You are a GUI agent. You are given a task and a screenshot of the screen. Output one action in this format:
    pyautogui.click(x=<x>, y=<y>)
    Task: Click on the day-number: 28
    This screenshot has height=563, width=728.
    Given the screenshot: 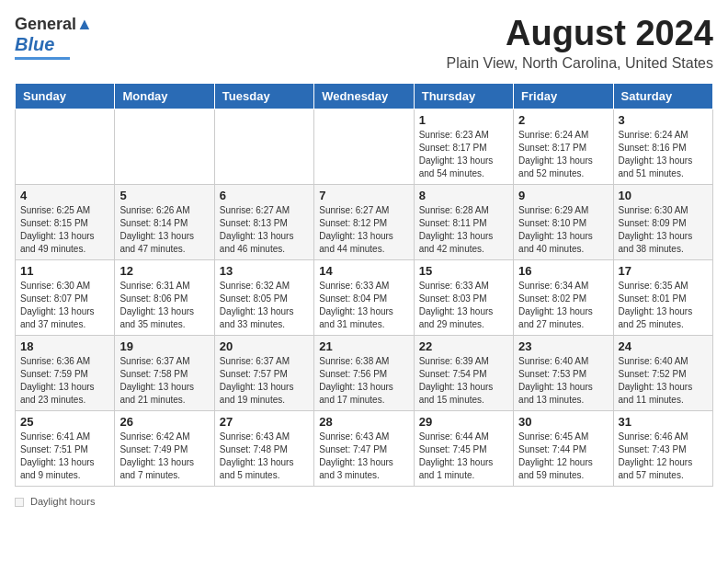 What is the action you would take?
    pyautogui.click(x=364, y=421)
    